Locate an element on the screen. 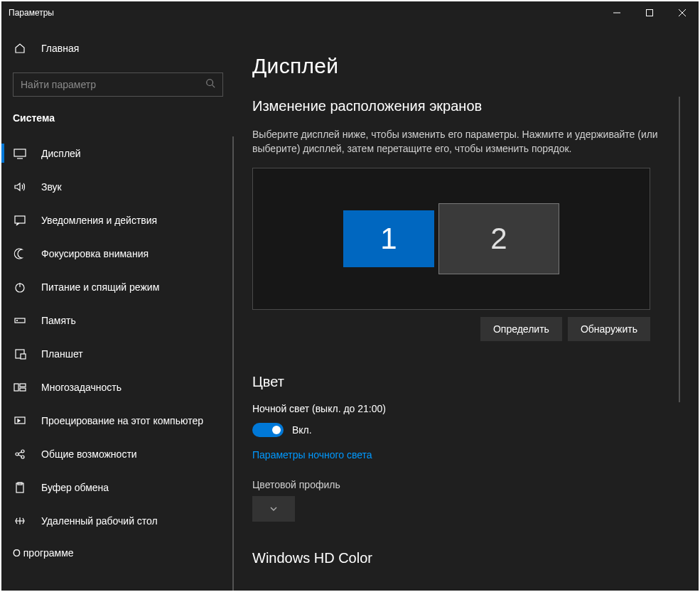  shared-icon is located at coordinates (20, 454).